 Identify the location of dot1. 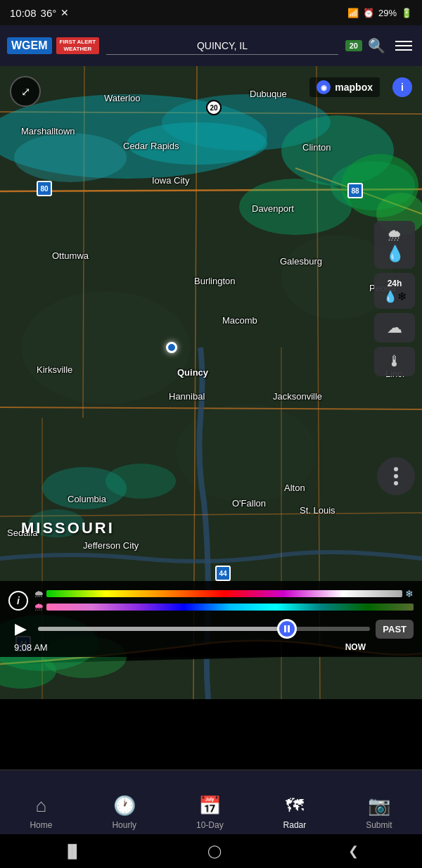
(396, 469).